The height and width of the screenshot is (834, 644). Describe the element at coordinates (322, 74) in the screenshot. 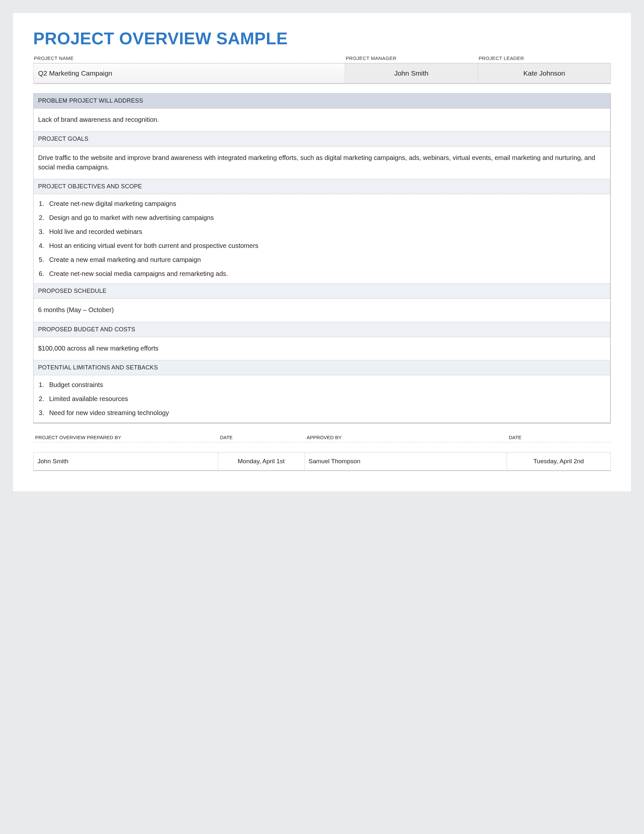

I see `project-header-values: Q2 Marketing Campaign John Smith Kate Jo…` at that location.